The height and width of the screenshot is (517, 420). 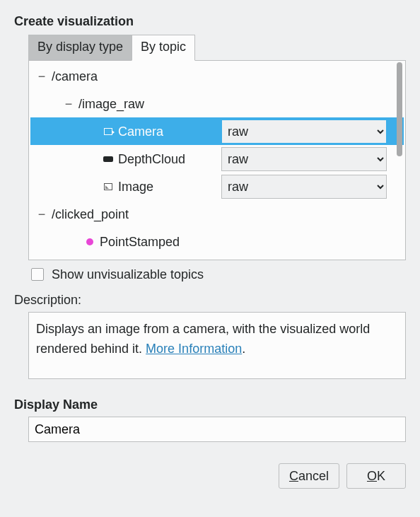 What do you see at coordinates (217, 132) in the screenshot?
I see `tree-item-camera-display: Camera raw` at bounding box center [217, 132].